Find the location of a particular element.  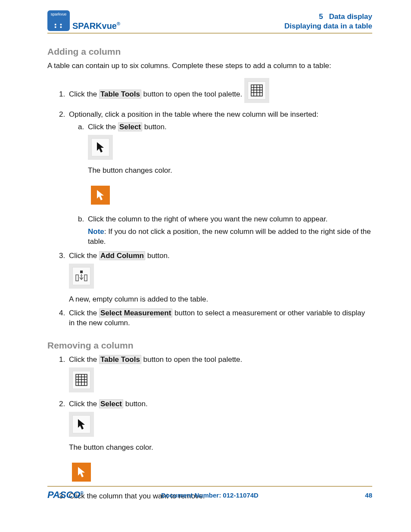

add-step-2b: Click the column to the right of where y… is located at coordinates (229, 231).